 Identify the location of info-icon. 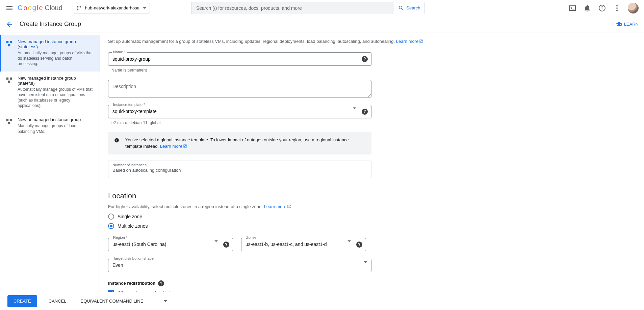
(117, 140).